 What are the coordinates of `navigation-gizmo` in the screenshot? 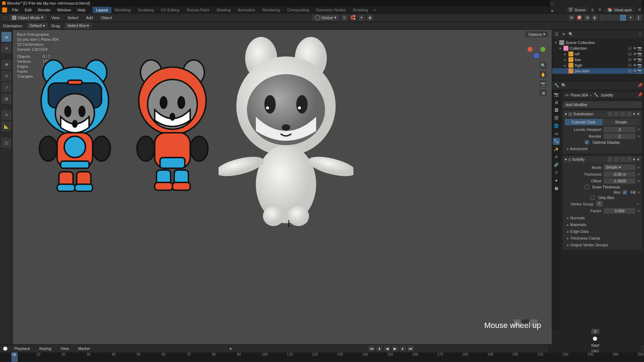 It's located at (536, 49).